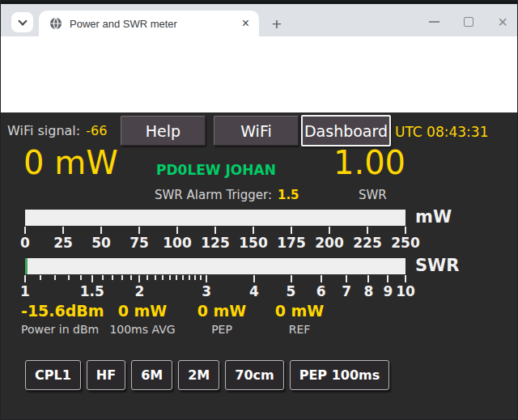 Image resolution: width=518 pixels, height=420 pixels. I want to click on swr-meter-scale: 11.52345678910, so click(215, 291).